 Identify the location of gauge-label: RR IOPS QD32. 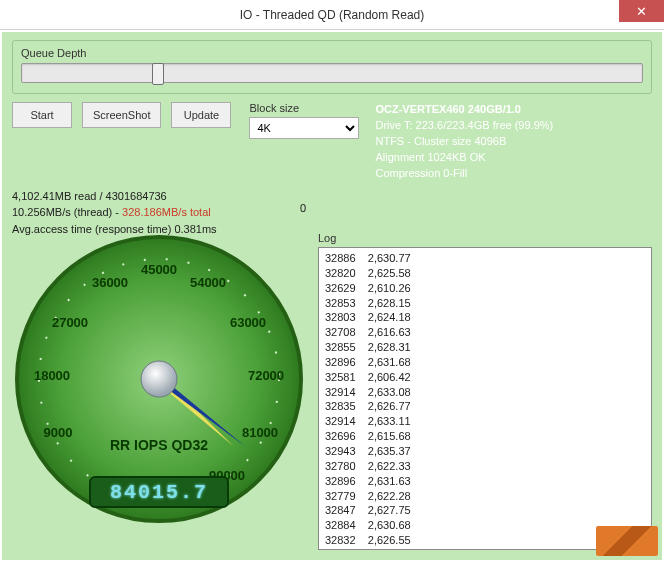
(159, 445).